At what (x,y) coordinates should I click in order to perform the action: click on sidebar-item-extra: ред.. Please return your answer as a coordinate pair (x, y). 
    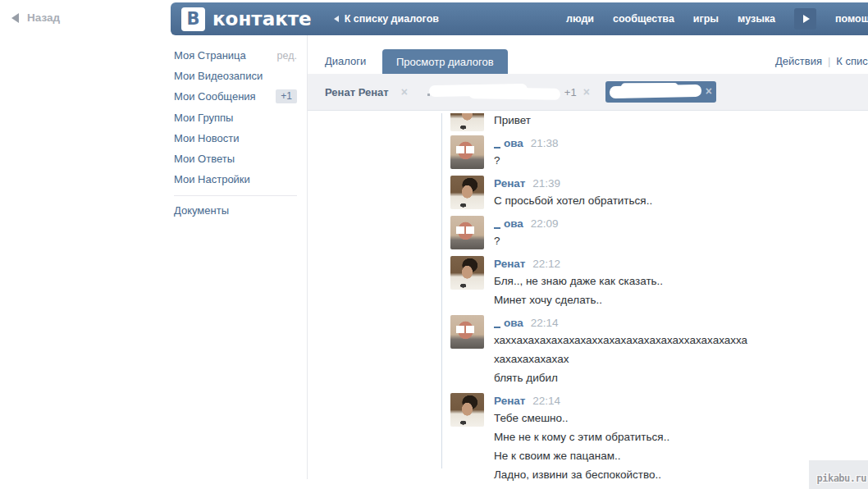
    Looking at the image, I should click on (287, 56).